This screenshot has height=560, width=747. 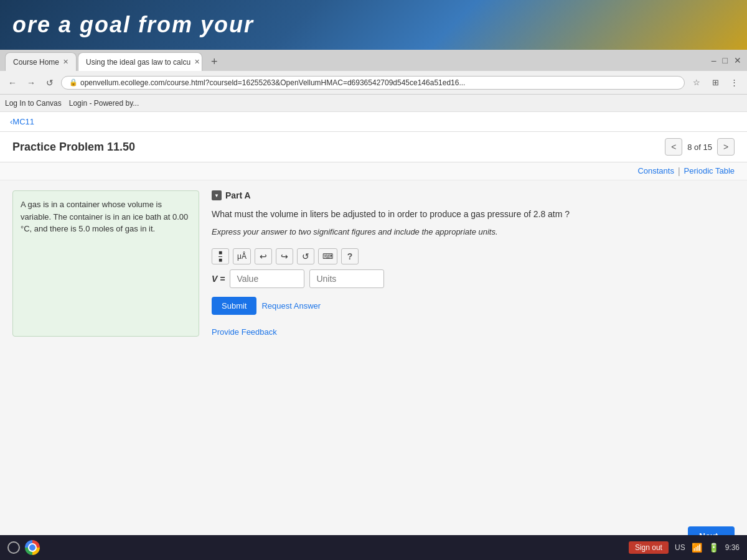 I want to click on question-text: What must the volume in liters be adjust…, so click(x=473, y=214).